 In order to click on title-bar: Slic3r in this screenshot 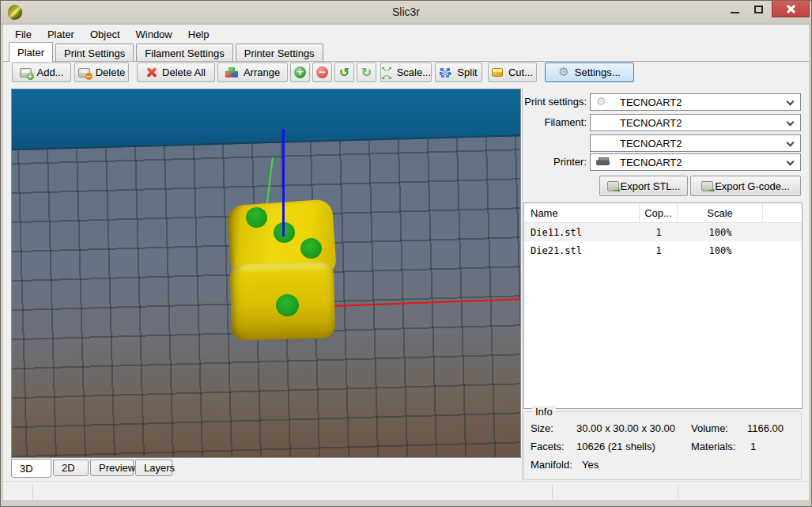, I will do `click(406, 13)`.